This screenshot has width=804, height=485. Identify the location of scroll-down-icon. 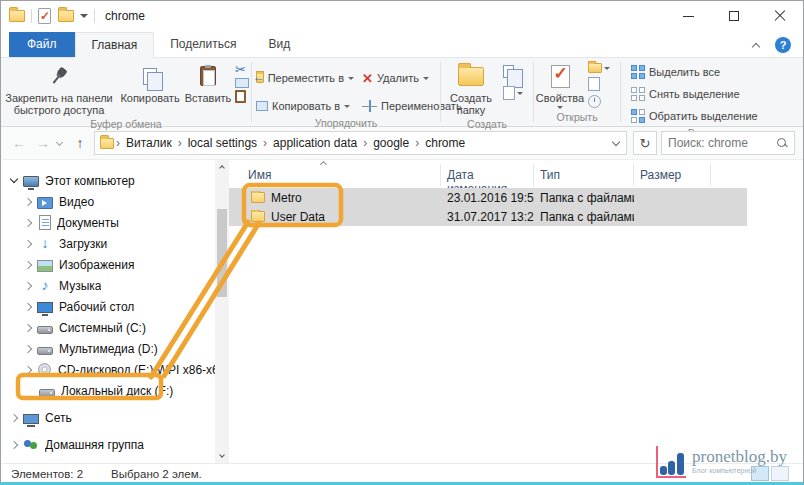
(222, 456).